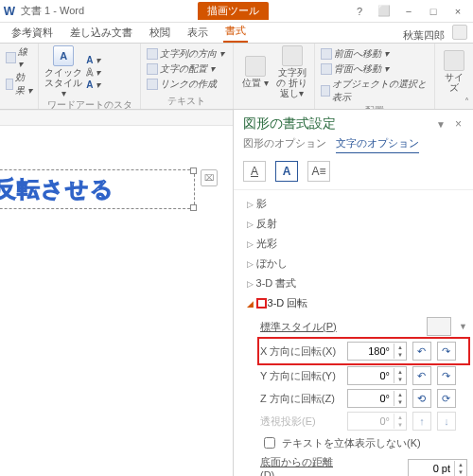 The width and height of the screenshot is (473, 476). I want to click on preset-label: 標準スタイル(P), so click(301, 327).